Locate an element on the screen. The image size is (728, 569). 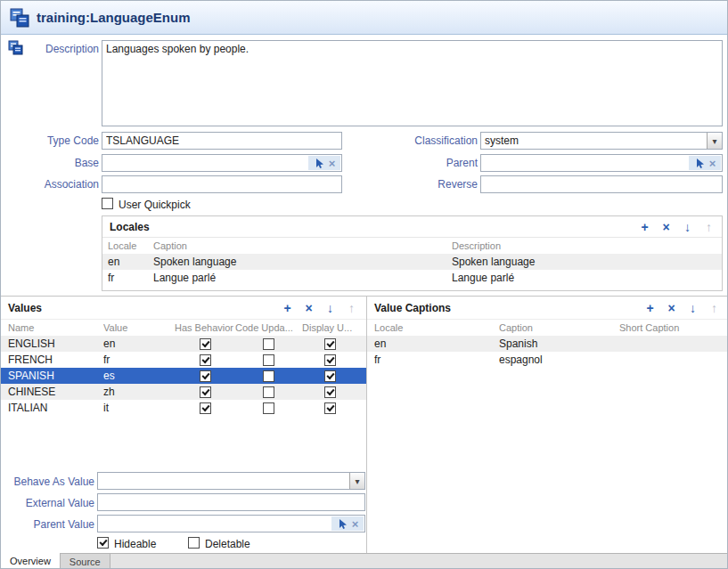
parent-value-input: × is located at coordinates (232, 524).